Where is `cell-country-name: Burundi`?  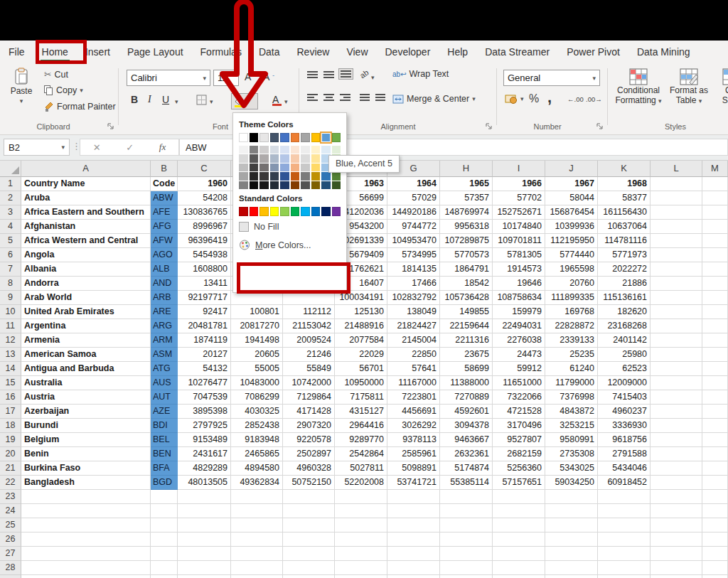
cell-country-name: Burundi is located at coordinates (86, 426).